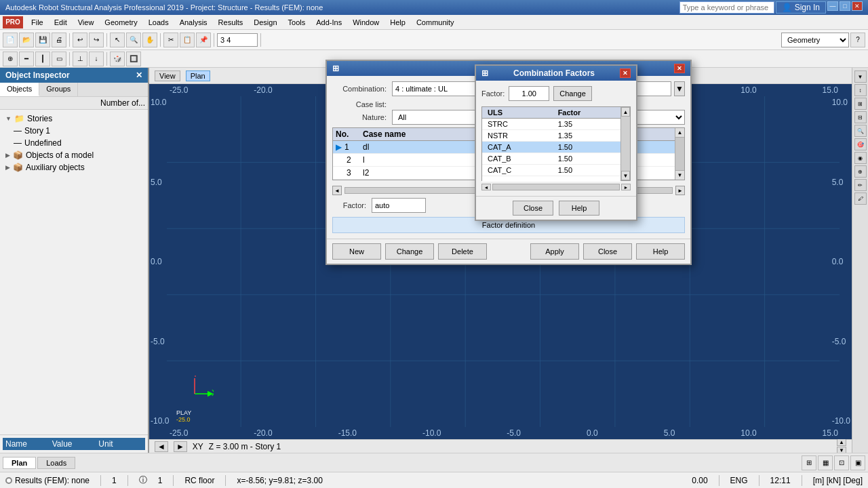 The width and height of the screenshot is (868, 488). What do you see at coordinates (61, 22) in the screenshot?
I see `menu-edit: Edit` at bounding box center [61, 22].